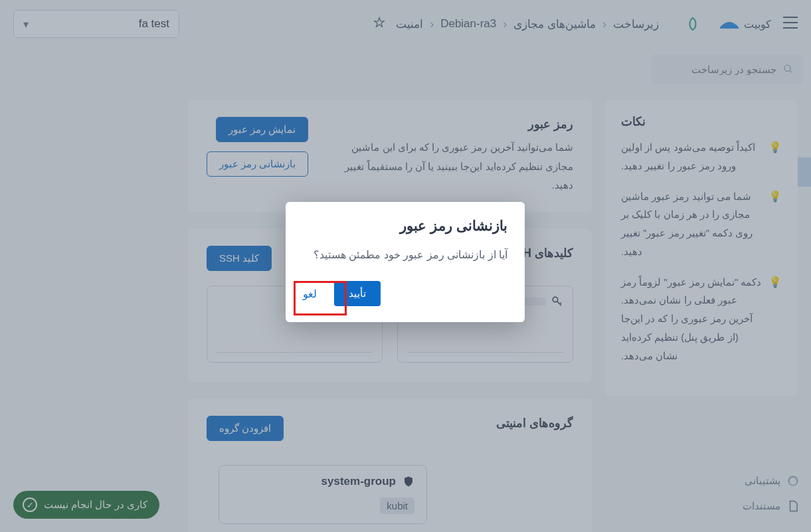  I want to click on modal-title: بازنشانی رمز عبور, so click(405, 226).